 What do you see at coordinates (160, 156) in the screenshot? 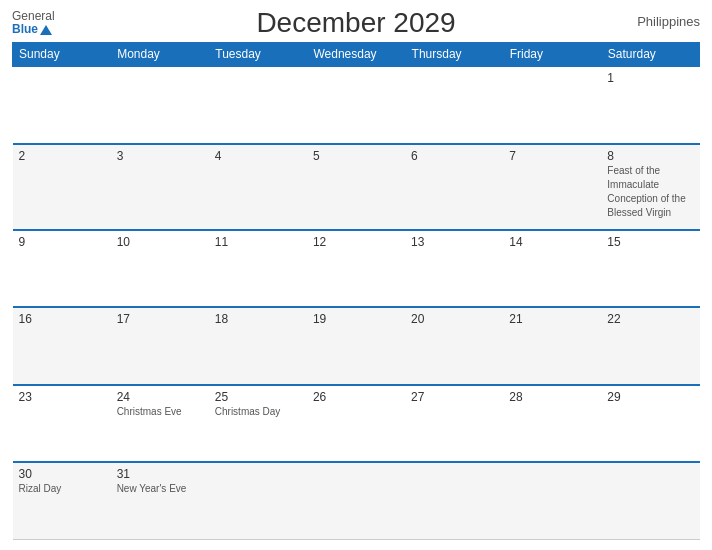
I see `day-number: 3` at bounding box center [160, 156].